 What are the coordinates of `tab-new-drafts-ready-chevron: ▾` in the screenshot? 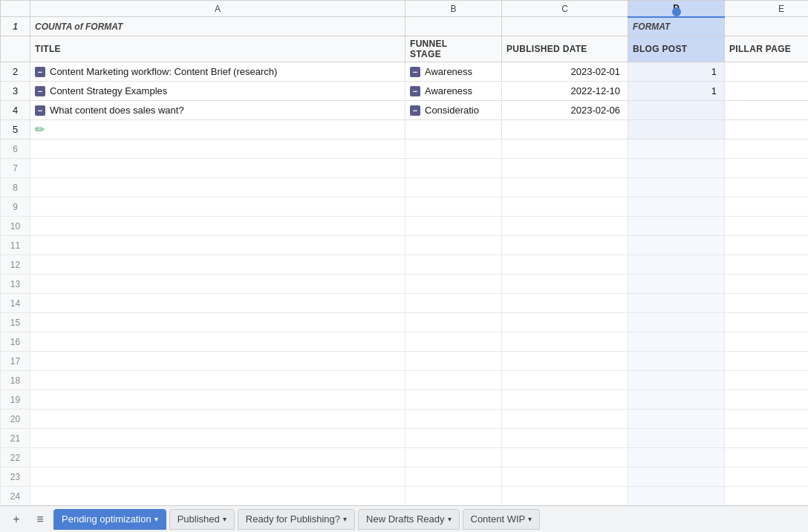 It's located at (450, 519).